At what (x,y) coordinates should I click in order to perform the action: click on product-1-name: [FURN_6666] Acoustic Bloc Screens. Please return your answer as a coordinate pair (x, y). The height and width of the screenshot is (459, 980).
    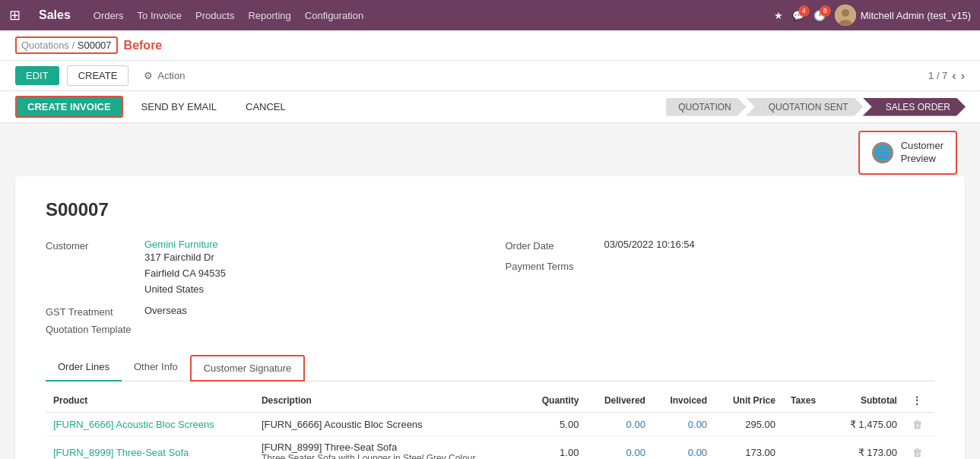
    Looking at the image, I should click on (150, 424).